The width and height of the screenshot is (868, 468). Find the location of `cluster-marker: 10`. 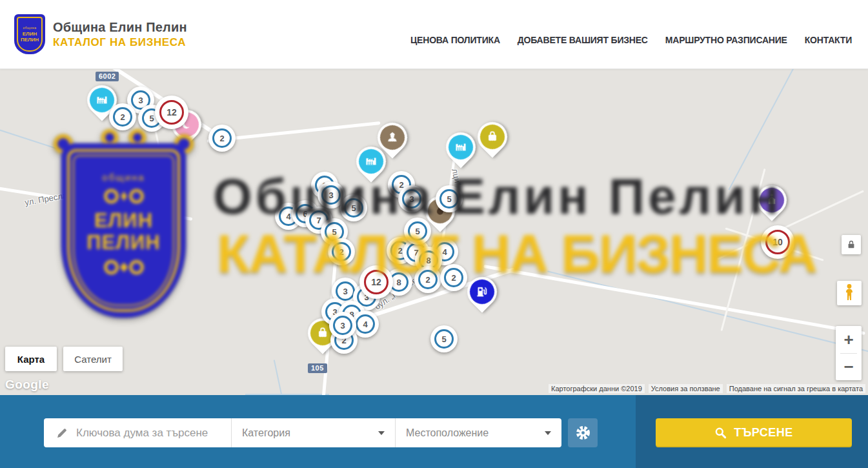

cluster-marker: 10 is located at coordinates (778, 242).